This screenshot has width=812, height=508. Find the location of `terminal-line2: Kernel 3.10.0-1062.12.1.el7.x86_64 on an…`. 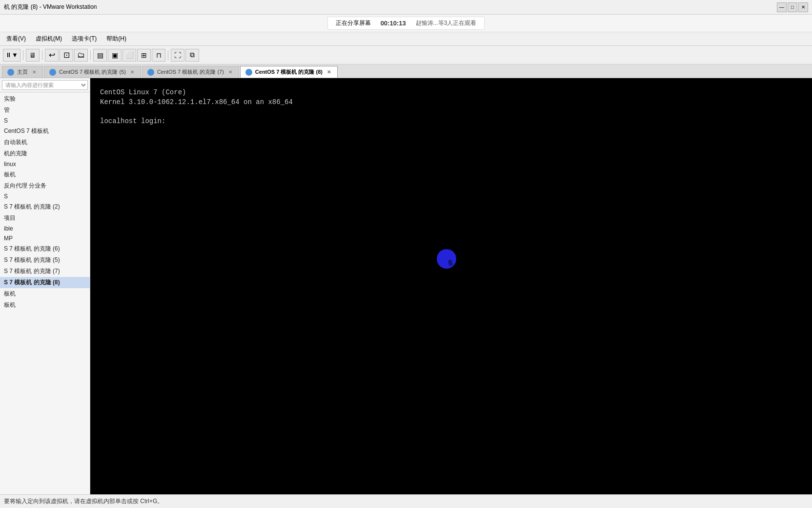

terminal-line2: Kernel 3.10.0-1062.12.1.el7.x86_64 on an… is located at coordinates (451, 103).